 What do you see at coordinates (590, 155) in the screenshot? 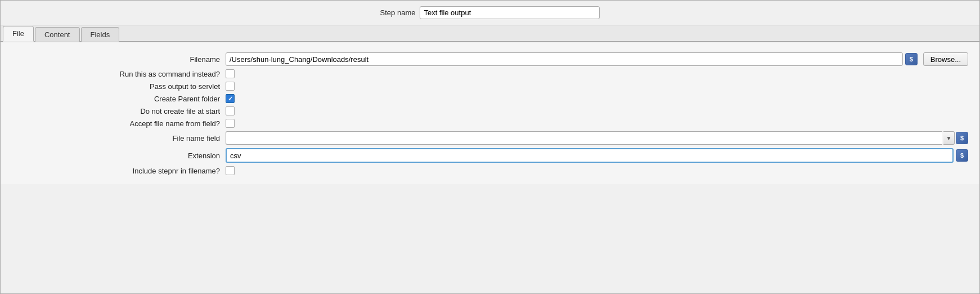
I see `extension-input` at bounding box center [590, 155].